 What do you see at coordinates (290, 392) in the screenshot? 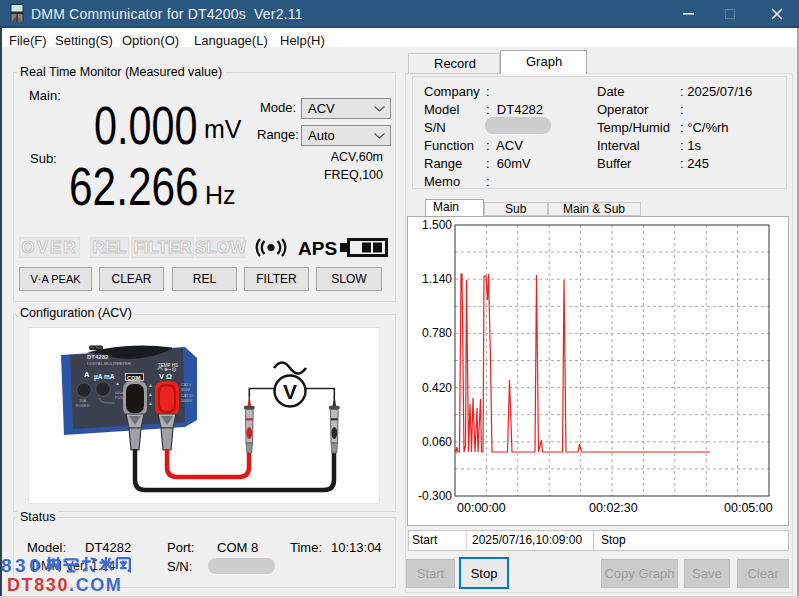
I see `svg-text: V` at bounding box center [290, 392].